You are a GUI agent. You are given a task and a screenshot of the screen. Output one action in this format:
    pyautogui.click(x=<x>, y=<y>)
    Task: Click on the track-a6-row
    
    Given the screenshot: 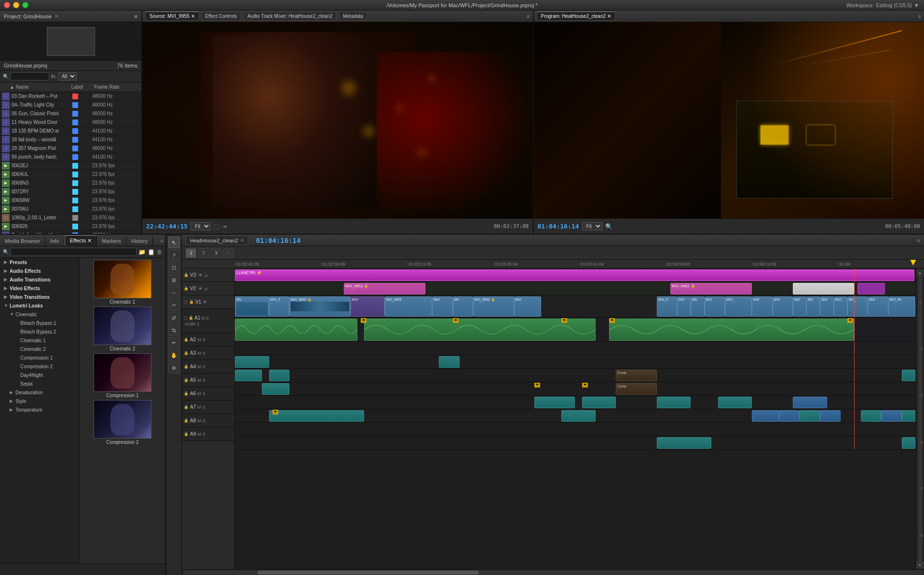 What is the action you would take?
    pyautogui.click(x=575, y=402)
    